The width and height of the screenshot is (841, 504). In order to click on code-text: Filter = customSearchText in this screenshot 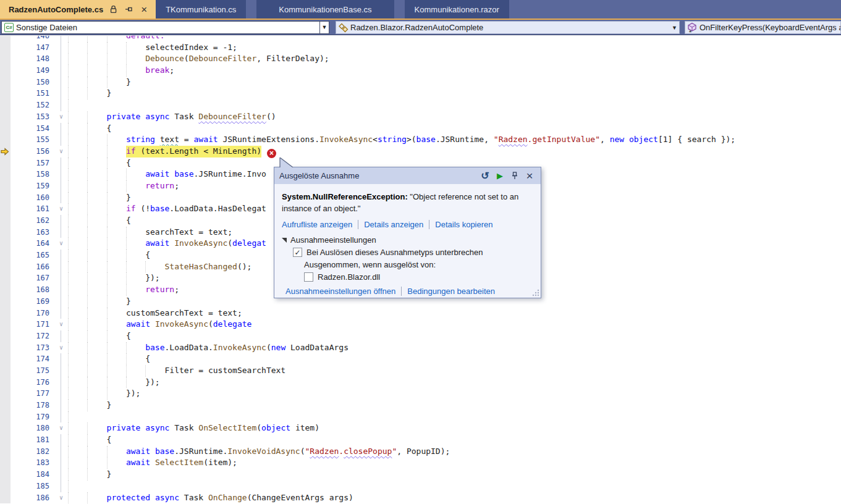, I will do `click(455, 371)`.